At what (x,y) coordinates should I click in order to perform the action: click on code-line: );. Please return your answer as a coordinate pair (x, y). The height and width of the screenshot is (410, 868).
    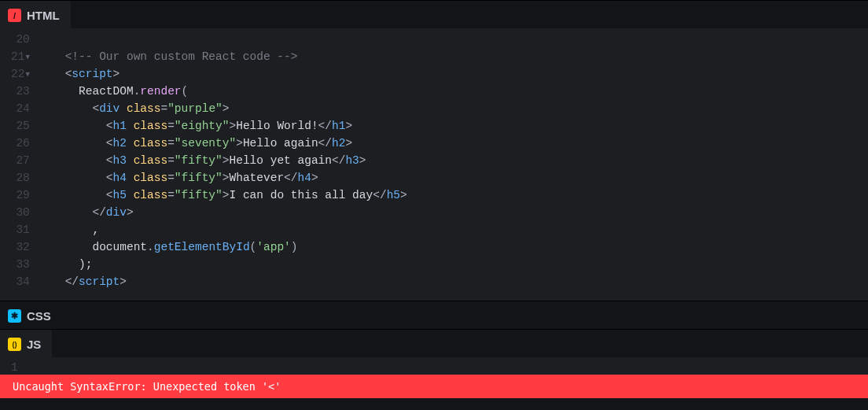
    Looking at the image, I should click on (223, 264).